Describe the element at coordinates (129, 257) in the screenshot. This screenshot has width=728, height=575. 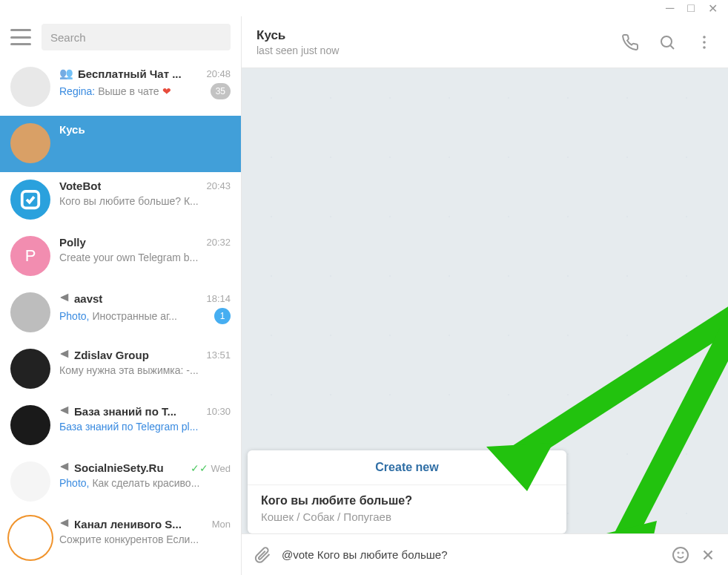
I see `chat-preview: Create your own Telegram b...` at that location.